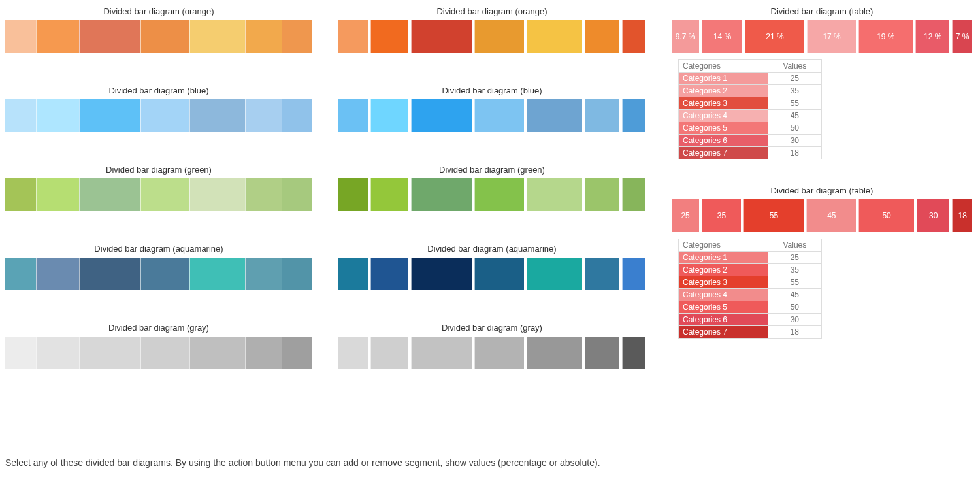 The image size is (980, 500). What do you see at coordinates (159, 346) in the screenshot?
I see `divided-bar-a4: Divided bar diagram (gray)` at bounding box center [159, 346].